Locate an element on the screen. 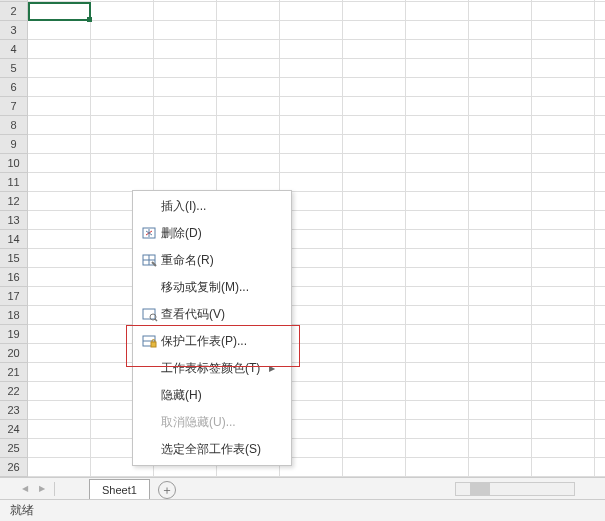 This screenshot has width=605, height=521. row-header: 11 is located at coordinates (14, 182).